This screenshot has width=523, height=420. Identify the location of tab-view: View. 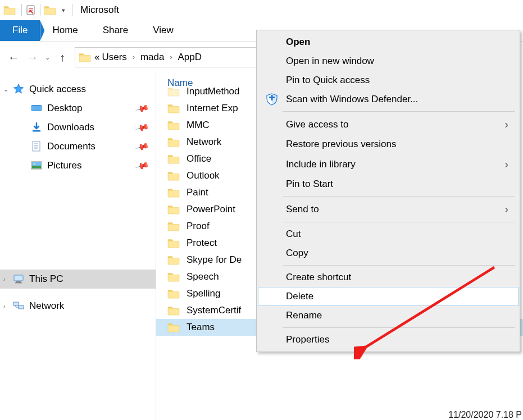
(163, 30).